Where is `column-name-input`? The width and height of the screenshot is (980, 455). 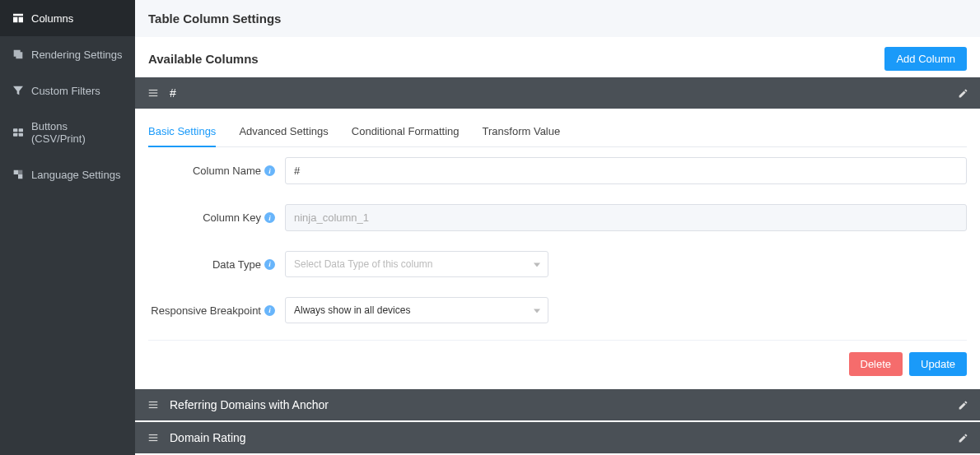
column-name-input is located at coordinates (626, 171).